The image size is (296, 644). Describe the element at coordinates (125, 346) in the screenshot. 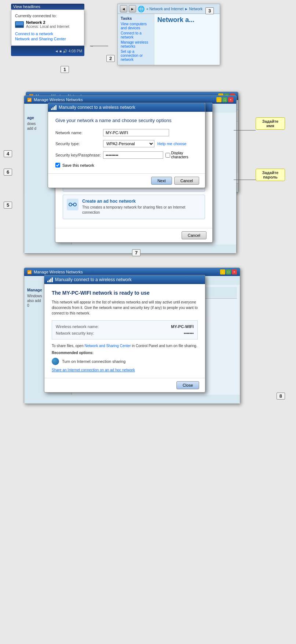

I see `share-info: To share files, open Network and Sharing…` at that location.